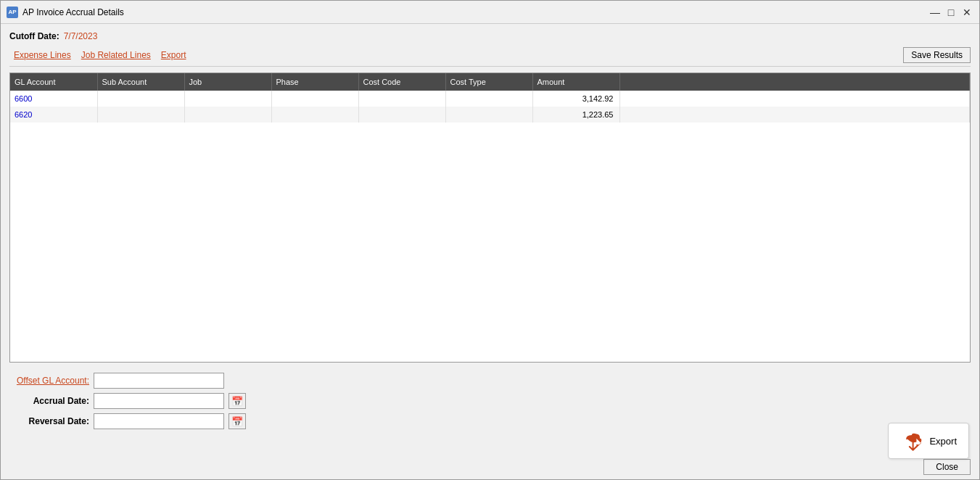 Image resolution: width=980 pixels, height=480 pixels. Describe the element at coordinates (237, 421) in the screenshot. I see `reversal-date-calendar-button: 📅` at that location.